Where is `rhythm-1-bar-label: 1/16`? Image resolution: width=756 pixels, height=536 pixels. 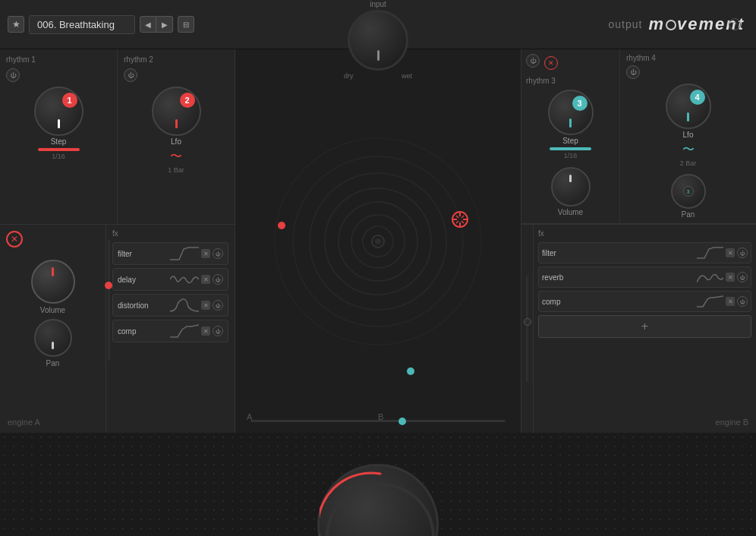
rhythm-1-bar-label: 1/16 is located at coordinates (58, 156).